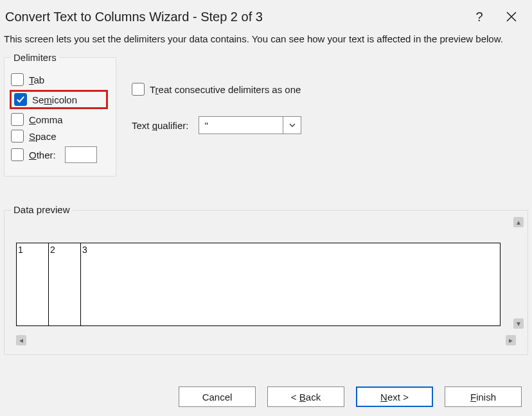 The image size is (532, 416). What do you see at coordinates (519, 222) in the screenshot?
I see `scroll-up-icon: ▴` at bounding box center [519, 222].